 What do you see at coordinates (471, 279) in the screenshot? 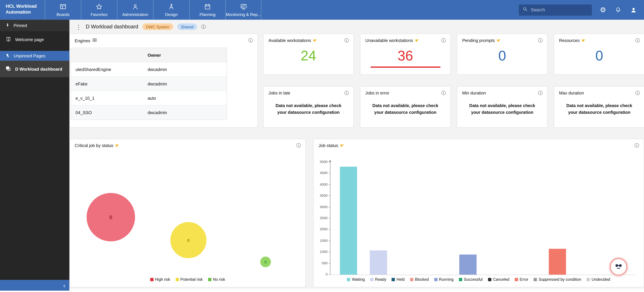
I see `legend-item-successful: Successful` at bounding box center [471, 279].